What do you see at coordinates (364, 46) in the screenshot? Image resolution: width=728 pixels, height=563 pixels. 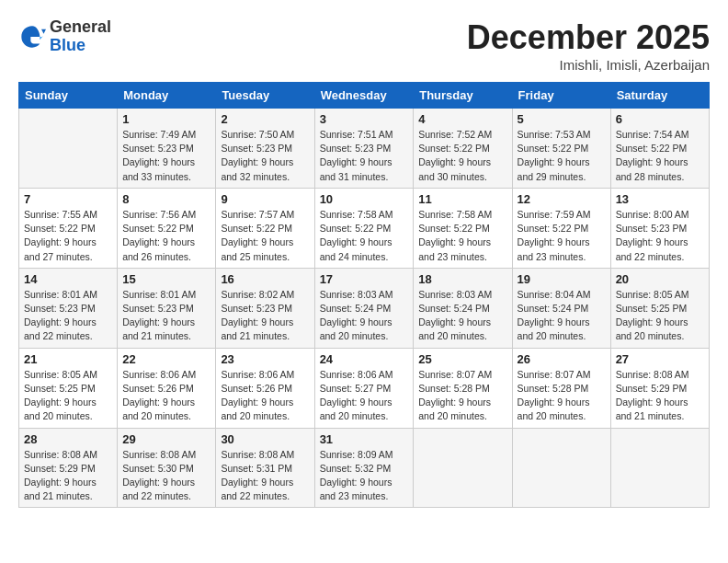 I see `page-header: General Blue December 2025 Imishli, Imis…` at bounding box center [364, 46].